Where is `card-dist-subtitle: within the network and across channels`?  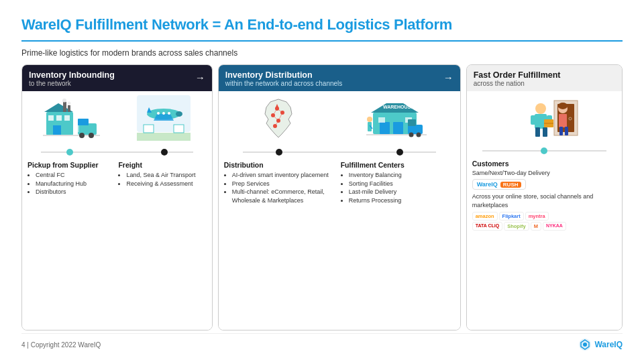
card-dist-subtitle: within the network and across channels is located at coordinates (284, 83).